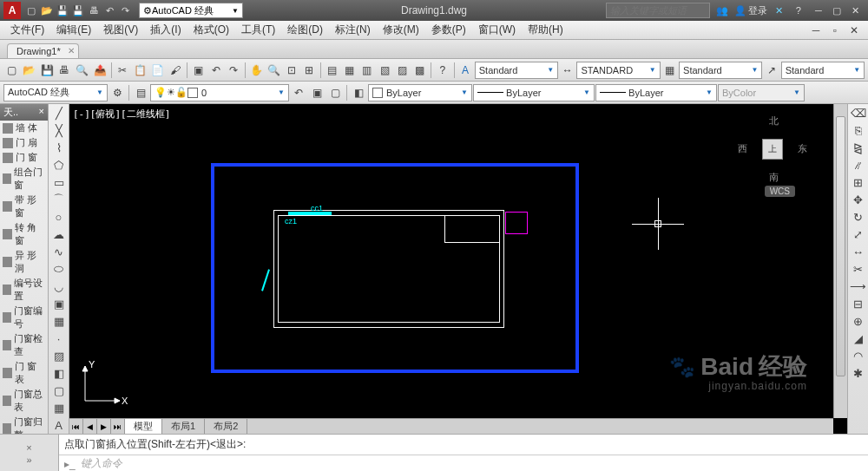 The image size is (868, 471). Describe the element at coordinates (74, 29) in the screenshot. I see `menu-edit: 编辑(E)` at that location.